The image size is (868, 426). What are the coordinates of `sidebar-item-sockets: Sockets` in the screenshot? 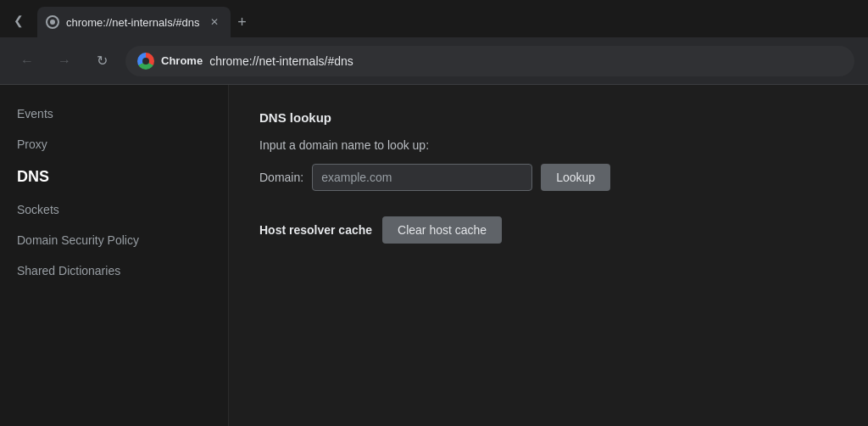 It's located at (114, 210).